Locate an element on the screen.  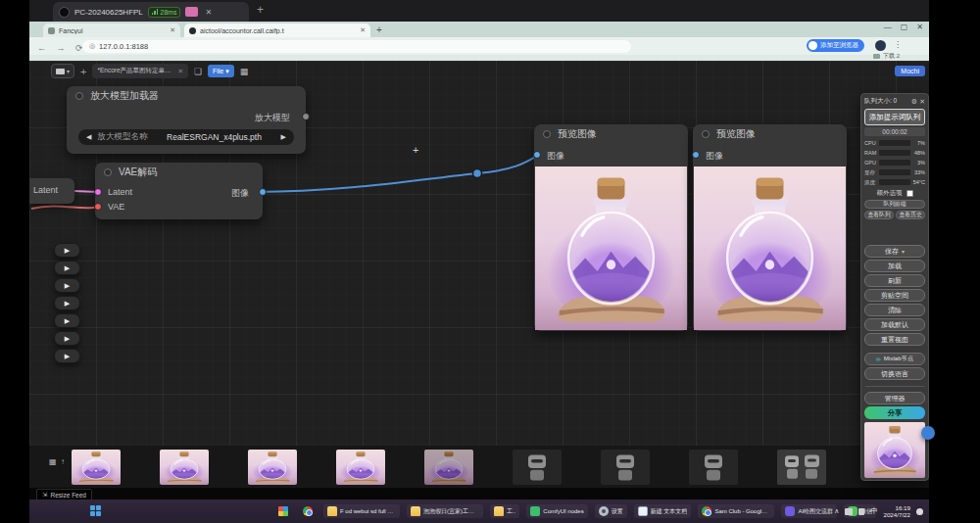
save-workflow-icon: ❏ is located at coordinates (198, 71).